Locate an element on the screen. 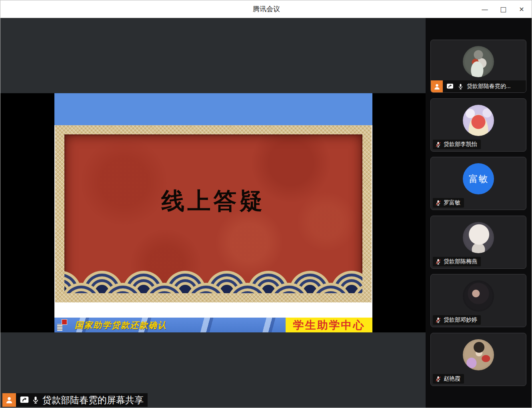 Image resolution: width=532 pixels, height=408 pixels. participant-status-bar: 贷款部陆春霓的... is located at coordinates (478, 86).